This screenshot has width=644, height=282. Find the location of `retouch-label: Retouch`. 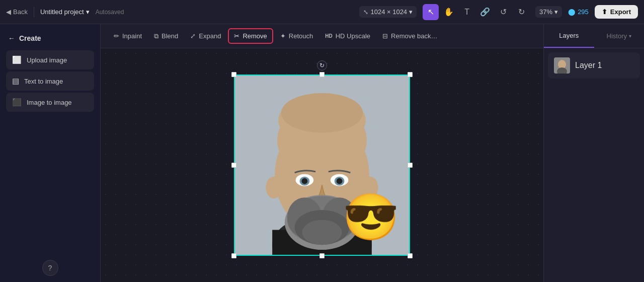

retouch-label: Retouch is located at coordinates (301, 36).